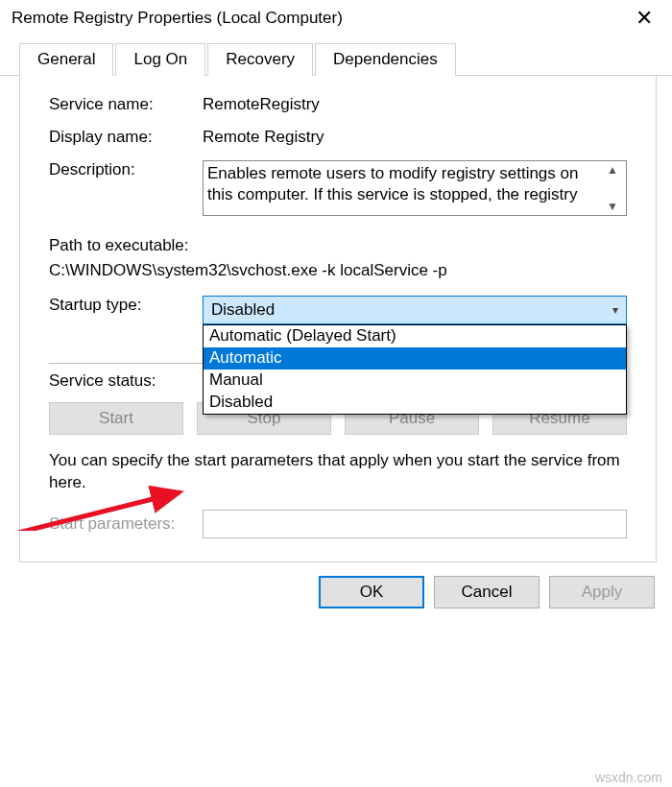  What do you see at coordinates (415, 105) in the screenshot?
I see `service-name-value: RemoteRegistry` at bounding box center [415, 105].